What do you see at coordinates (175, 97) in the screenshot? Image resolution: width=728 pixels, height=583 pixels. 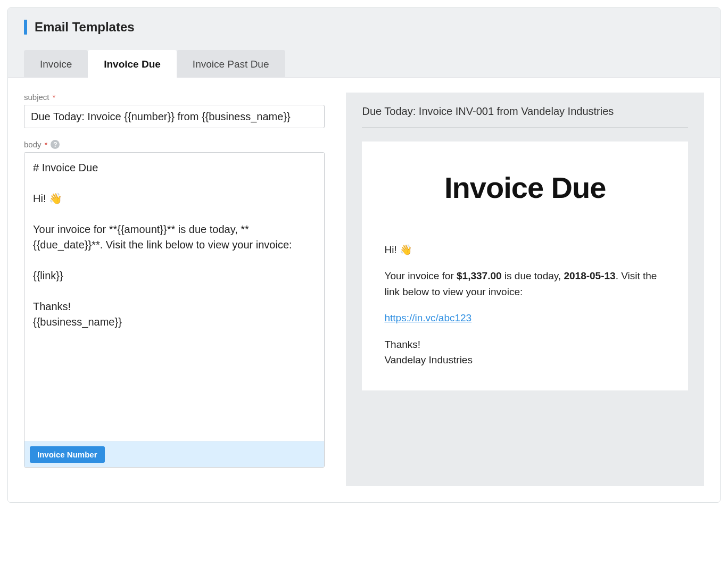 I see `subject-label-row: subject*` at bounding box center [175, 97].